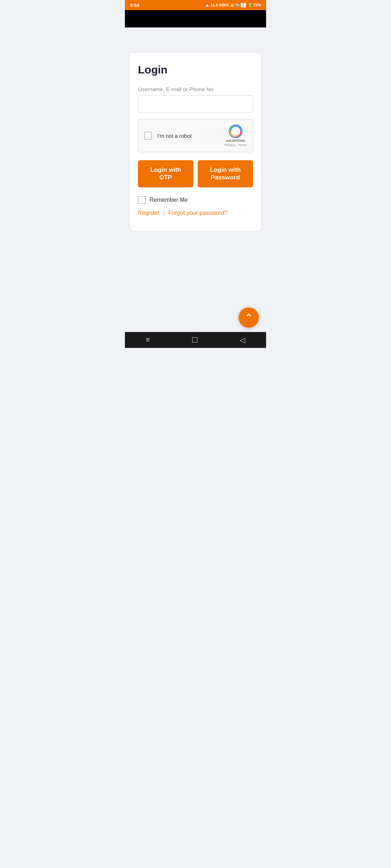 This screenshot has height=868, width=391. Describe the element at coordinates (196, 70) in the screenshot. I see `page-title: Login` at that location.